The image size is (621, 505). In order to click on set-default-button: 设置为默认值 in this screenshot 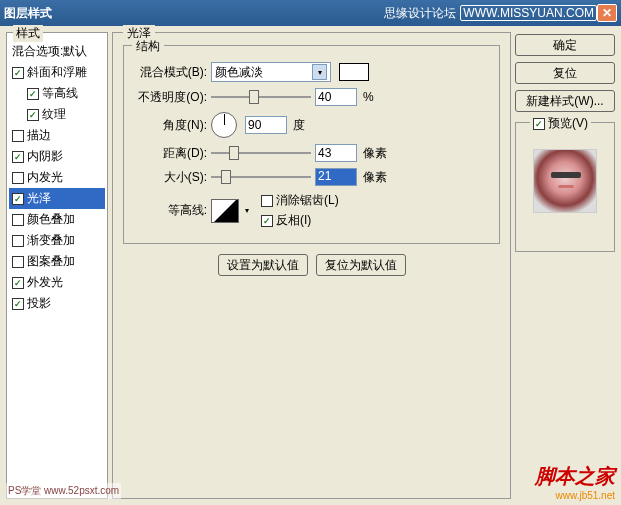, I will do `click(263, 265)`.